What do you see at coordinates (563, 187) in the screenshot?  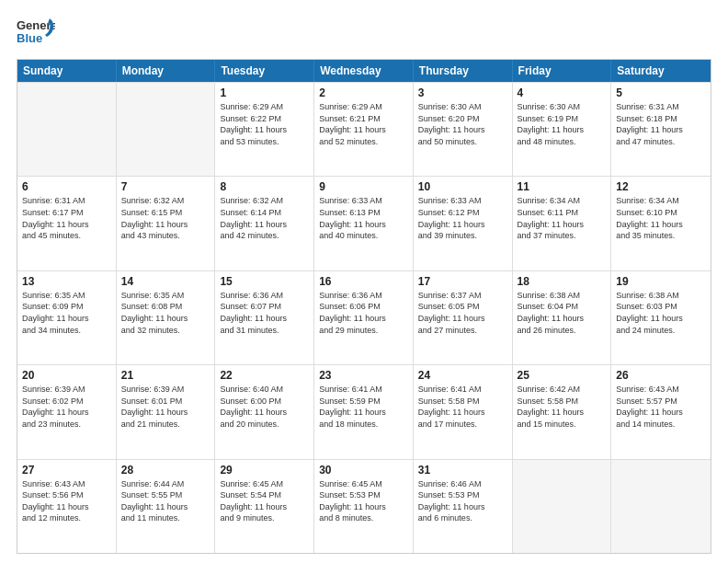 I see `day-number: 11` at bounding box center [563, 187].